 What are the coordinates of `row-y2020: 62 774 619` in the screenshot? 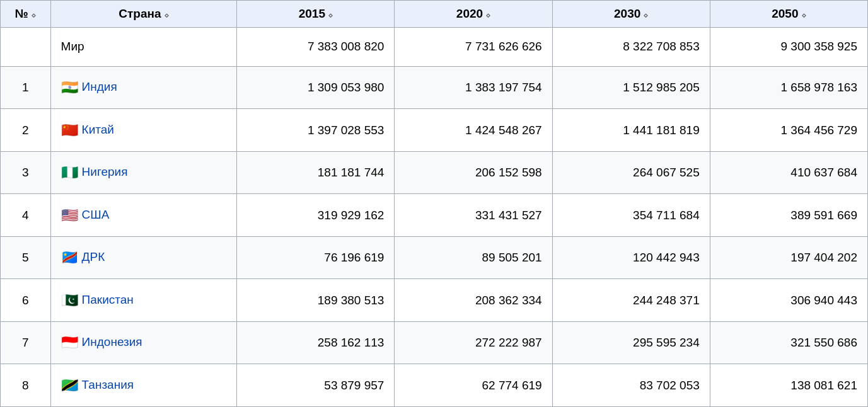 It's located at (473, 386).